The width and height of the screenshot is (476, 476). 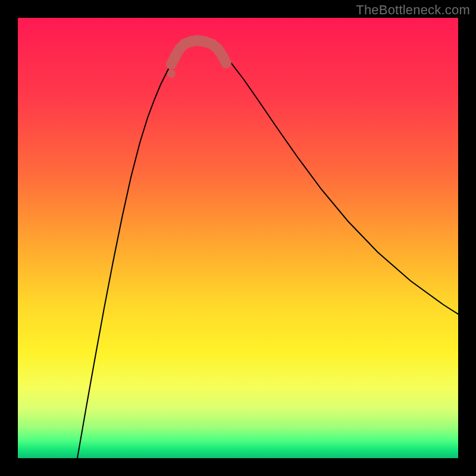 What do you see at coordinates (199, 52) in the screenshot?
I see `bottom-highlight` at bounding box center [199, 52].